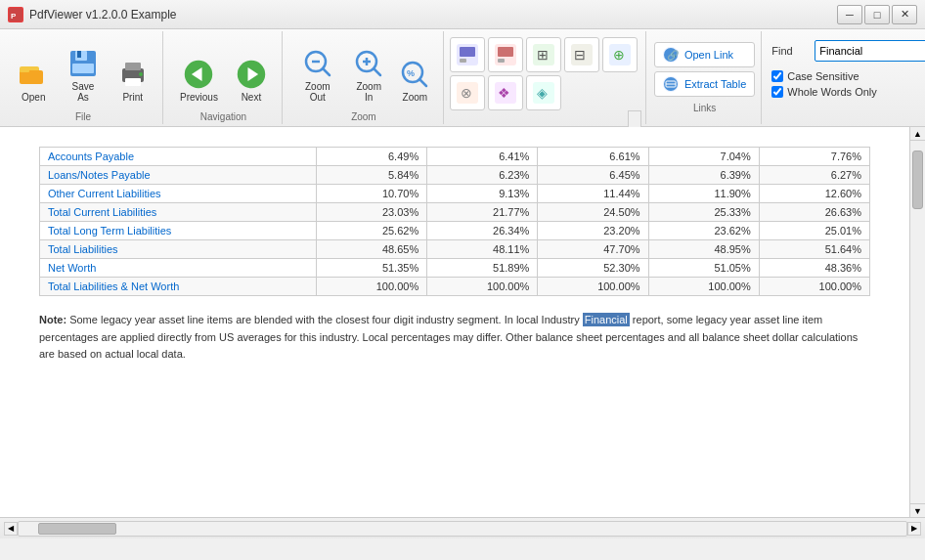 The image size is (925, 560). Describe the element at coordinates (456, 194) in the screenshot. I see `table-row: Other Current Liabilities10.70%9.13%11.4…` at that location.